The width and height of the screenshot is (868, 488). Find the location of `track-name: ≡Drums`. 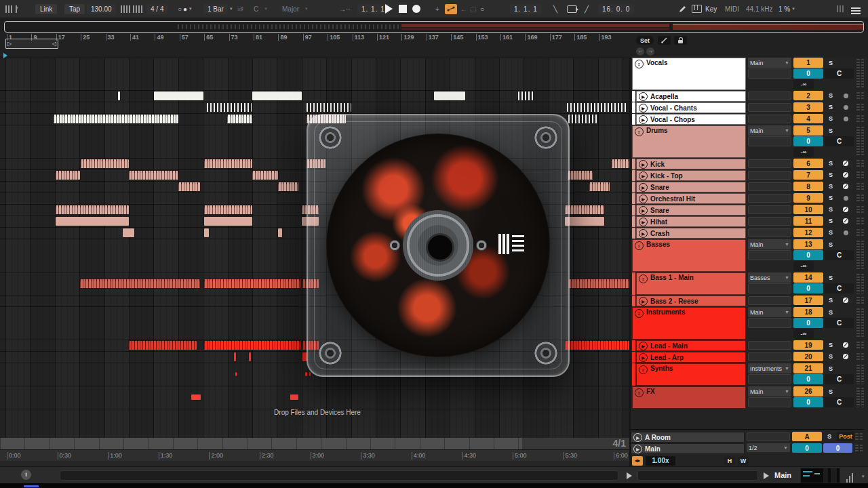

track-name: ≡Drums is located at coordinates (689, 142).